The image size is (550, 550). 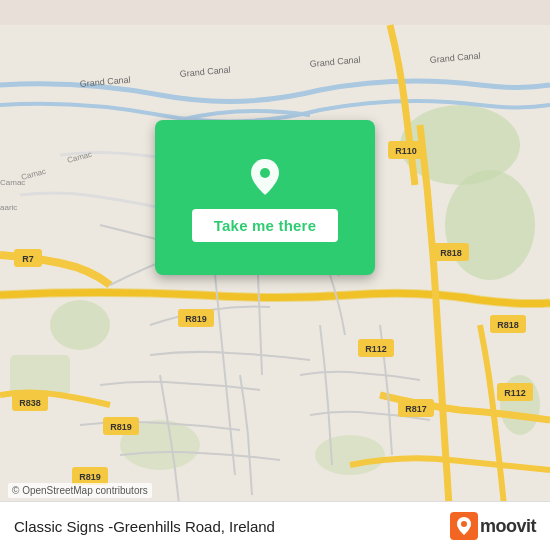 What do you see at coordinates (464, 526) in the screenshot?
I see `moovit-icon` at bounding box center [464, 526].